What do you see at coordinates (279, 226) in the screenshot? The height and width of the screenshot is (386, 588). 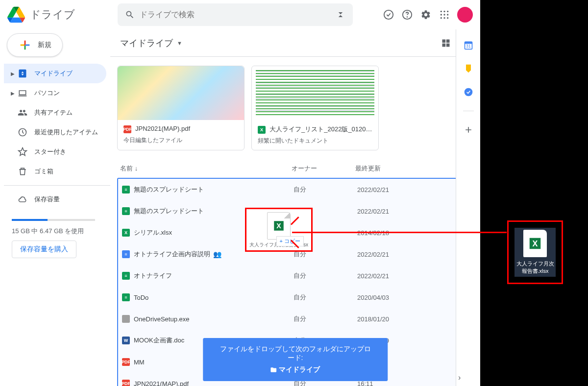 I see `file-icon: X + コピー` at bounding box center [279, 226].